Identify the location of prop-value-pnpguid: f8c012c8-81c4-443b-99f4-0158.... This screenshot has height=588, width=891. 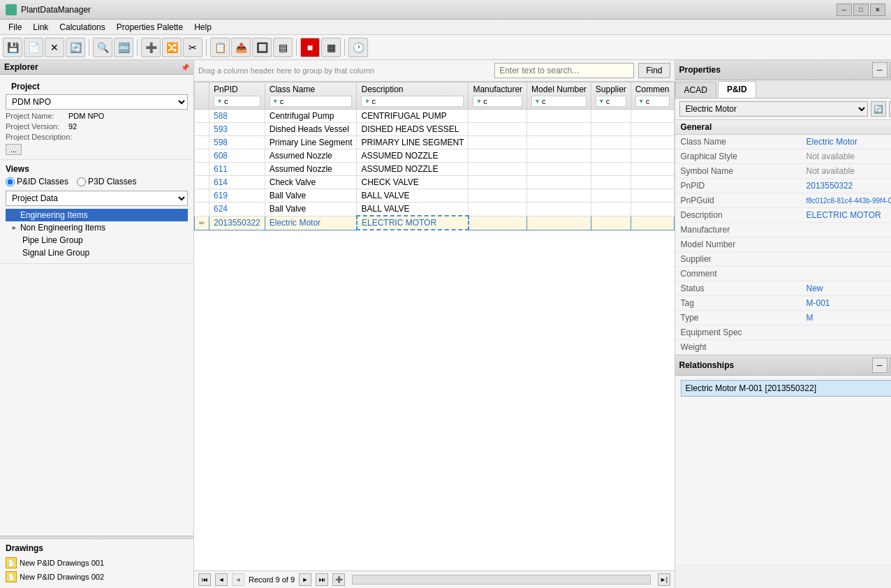
(846, 201).